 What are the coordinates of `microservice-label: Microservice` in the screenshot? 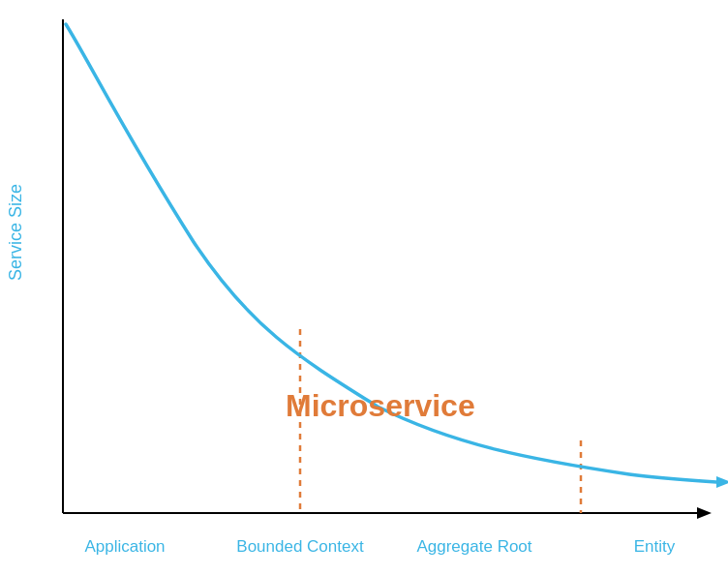 It's located at (380, 406).